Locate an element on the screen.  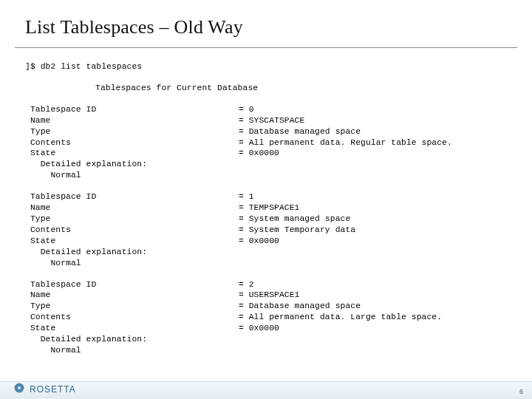
logo-icon is located at coordinates (19, 389).